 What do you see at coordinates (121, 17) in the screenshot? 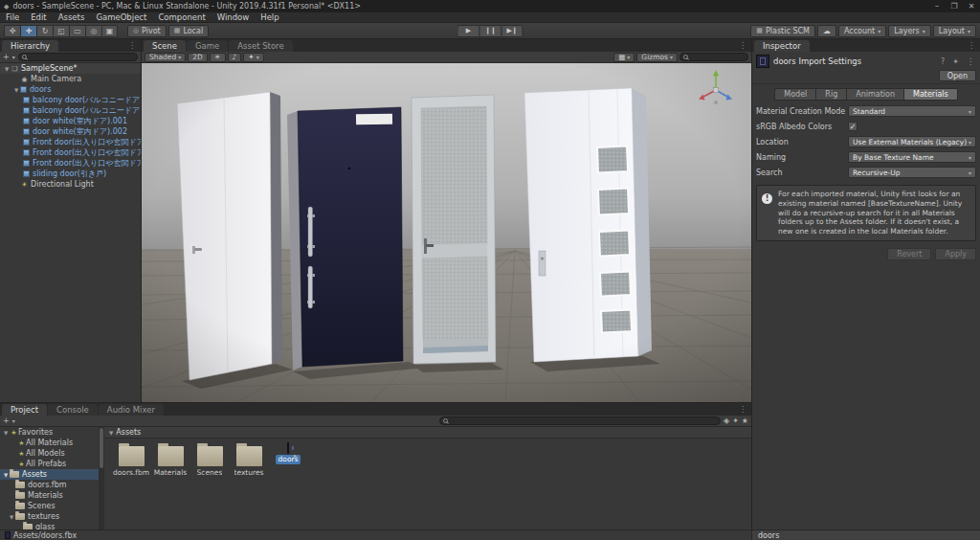
I see `menu-gameobject: GameObject` at bounding box center [121, 17].